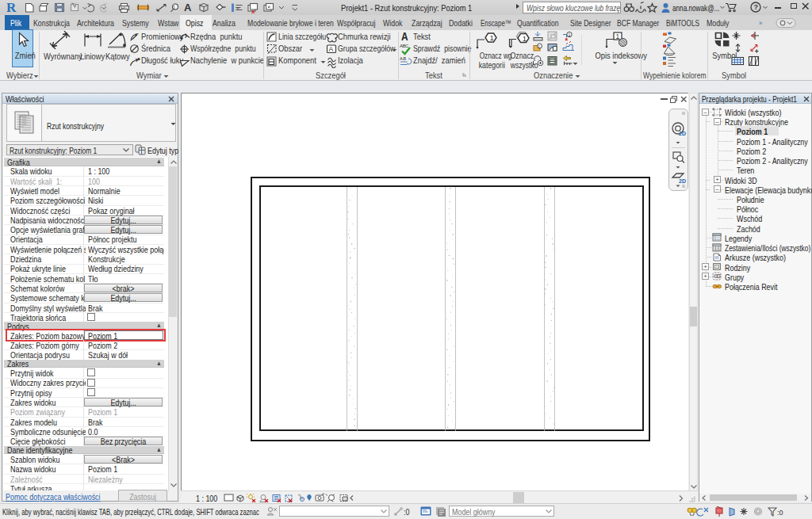  What do you see at coordinates (403, 59) in the screenshot?
I see `svg-text: A-B` at bounding box center [403, 59].